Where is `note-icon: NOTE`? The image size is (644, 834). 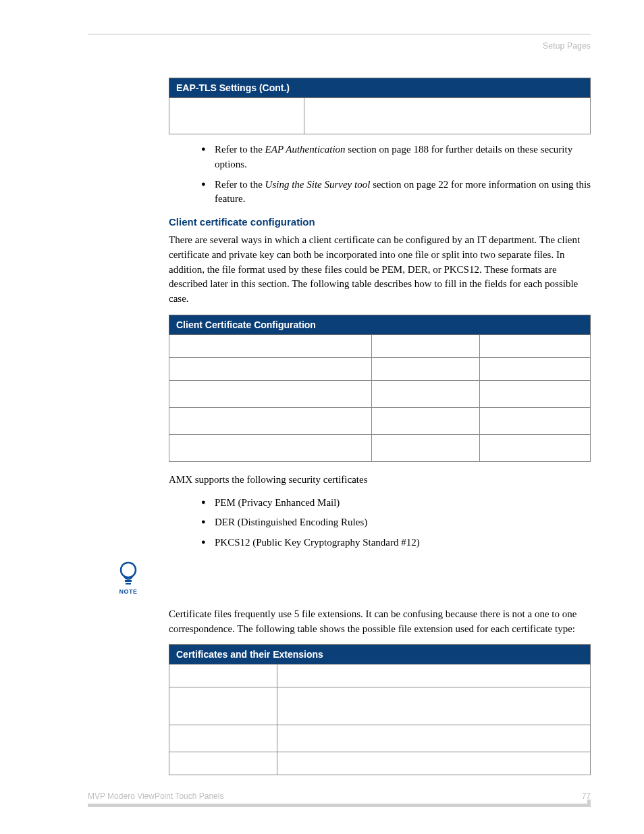 note-icon: NOTE is located at coordinates (128, 577).